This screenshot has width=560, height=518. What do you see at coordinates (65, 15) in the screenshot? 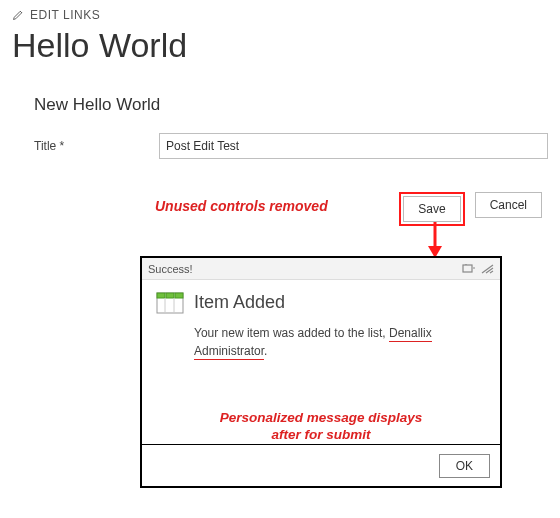
I see `edit-links-label: EDIT LINKS` at bounding box center [65, 15].